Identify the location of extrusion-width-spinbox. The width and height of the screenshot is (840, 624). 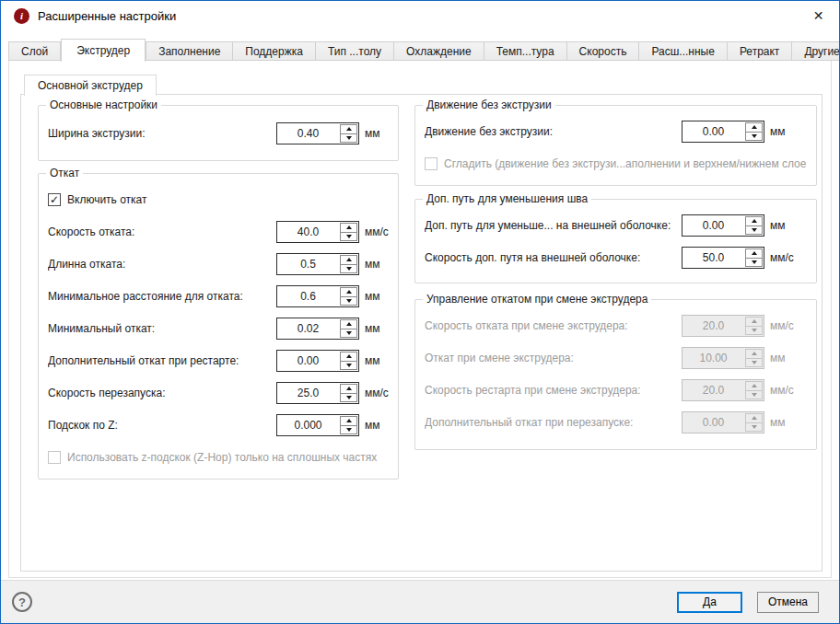
(318, 133).